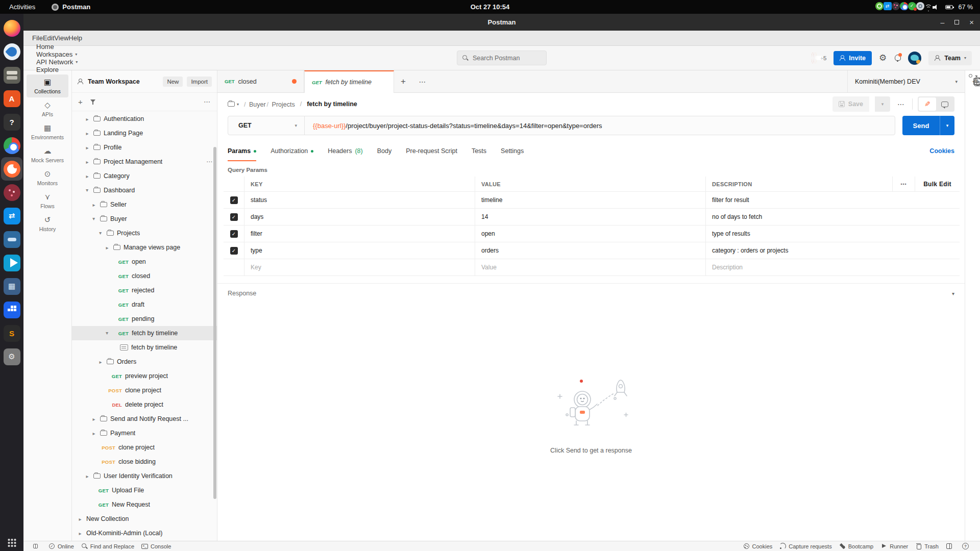 This screenshot has width=980, height=551. I want to click on request-config-tab: Authorization, so click(292, 151).